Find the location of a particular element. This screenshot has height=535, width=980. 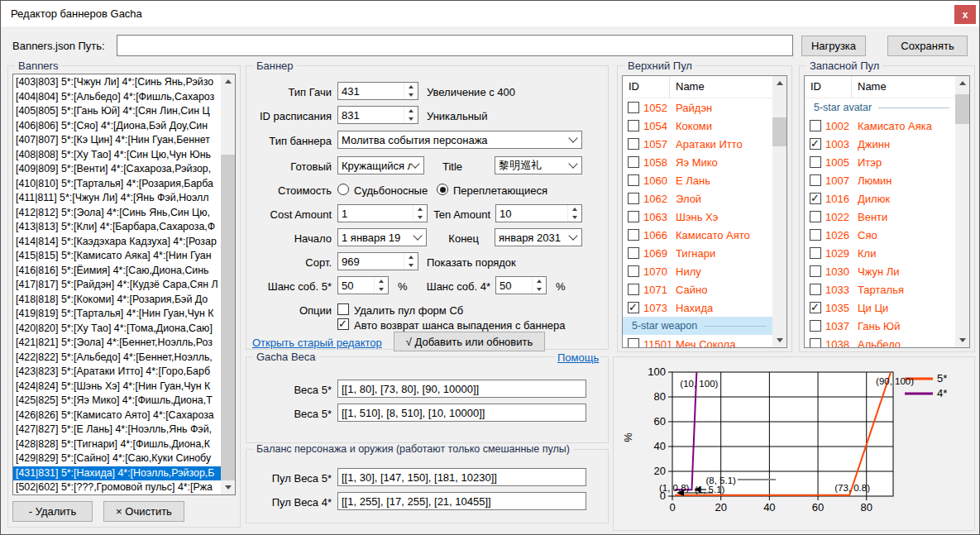

prefab-select: Кружащийся л is located at coordinates (380, 165).